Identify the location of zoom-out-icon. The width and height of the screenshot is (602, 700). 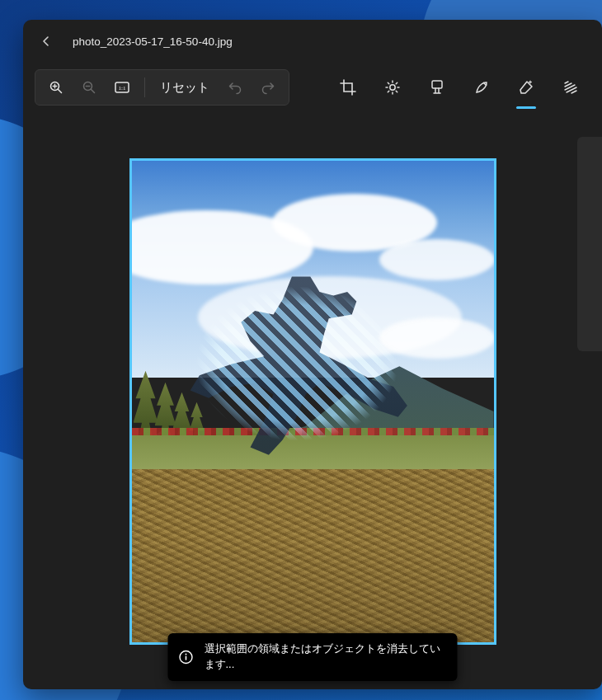
(89, 87).